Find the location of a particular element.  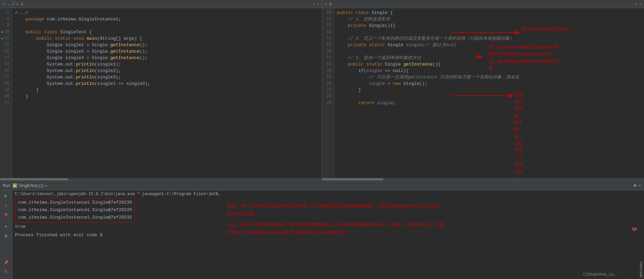

right-code-line-22: } is located at coordinates (489, 90).